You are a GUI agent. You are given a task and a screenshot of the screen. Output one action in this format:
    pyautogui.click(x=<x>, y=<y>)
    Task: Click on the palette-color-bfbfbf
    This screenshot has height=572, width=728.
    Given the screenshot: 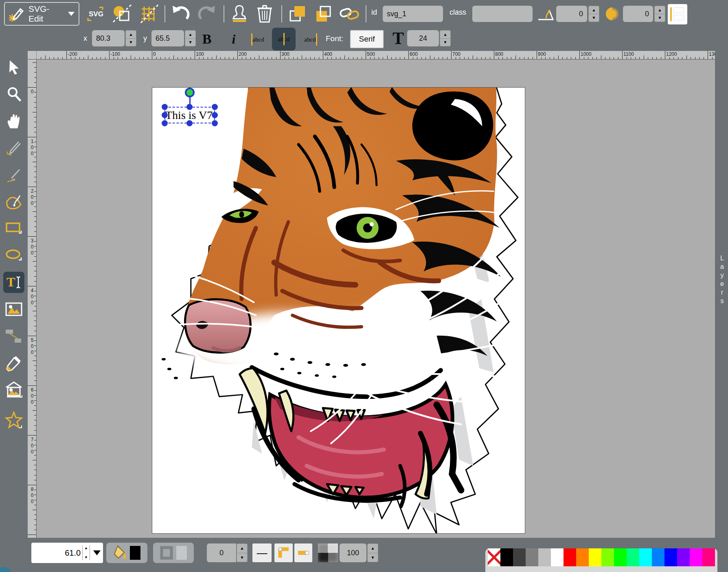 What is the action you would take?
    pyautogui.click(x=545, y=557)
    